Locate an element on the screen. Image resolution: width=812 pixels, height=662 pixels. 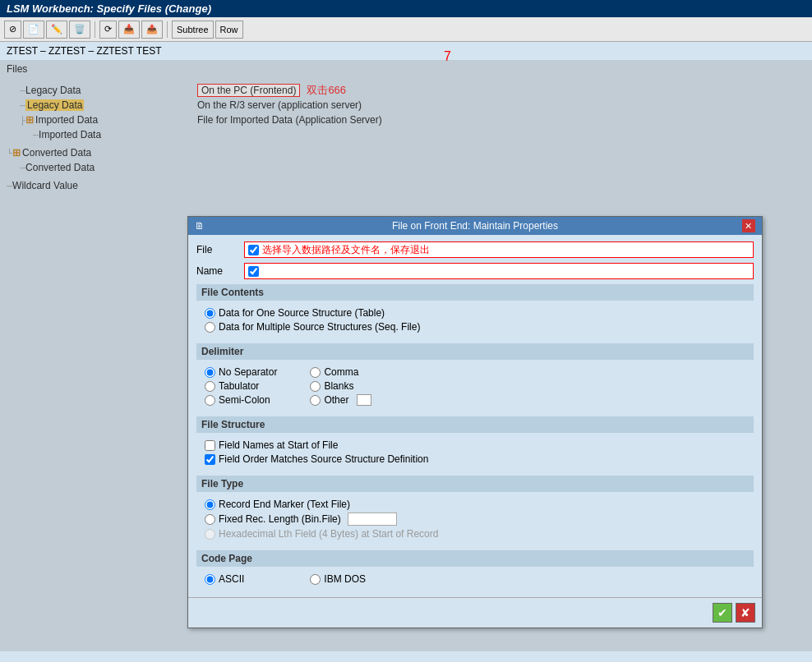
modal-name-row: Name is located at coordinates (475, 271).